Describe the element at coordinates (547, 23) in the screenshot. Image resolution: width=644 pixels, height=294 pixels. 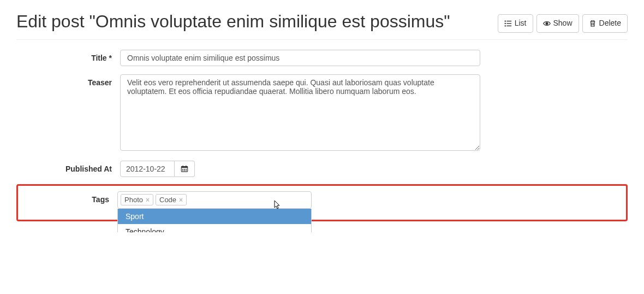
I see `eye-icon` at that location.